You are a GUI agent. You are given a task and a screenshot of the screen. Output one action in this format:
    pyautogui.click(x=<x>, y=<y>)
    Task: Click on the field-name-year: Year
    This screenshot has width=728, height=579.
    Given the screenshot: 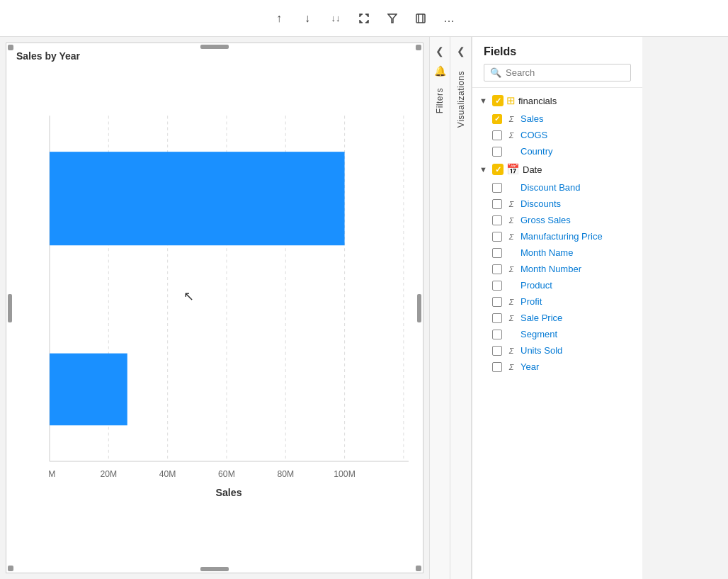 What is the action you would take?
    pyautogui.click(x=530, y=367)
    